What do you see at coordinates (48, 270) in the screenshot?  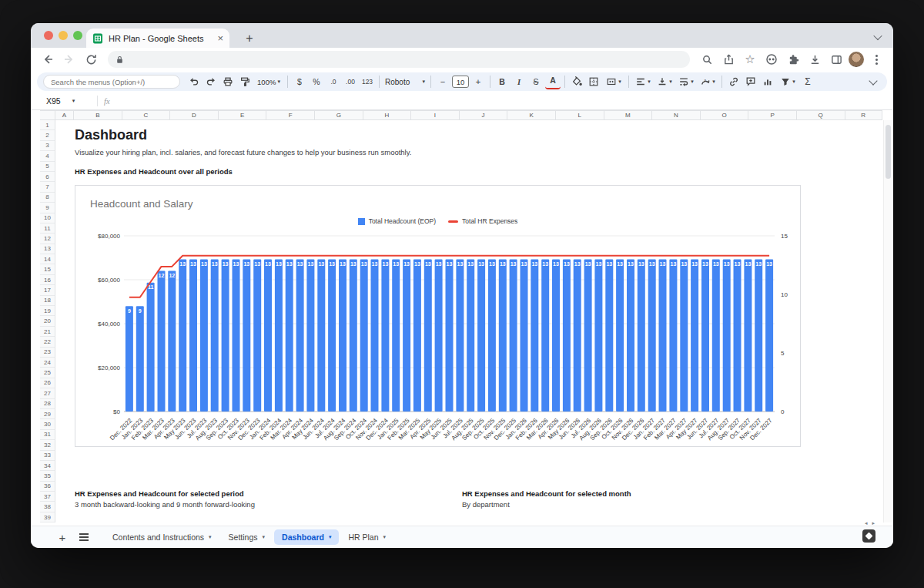 I see `row-header-15: 15` at bounding box center [48, 270].